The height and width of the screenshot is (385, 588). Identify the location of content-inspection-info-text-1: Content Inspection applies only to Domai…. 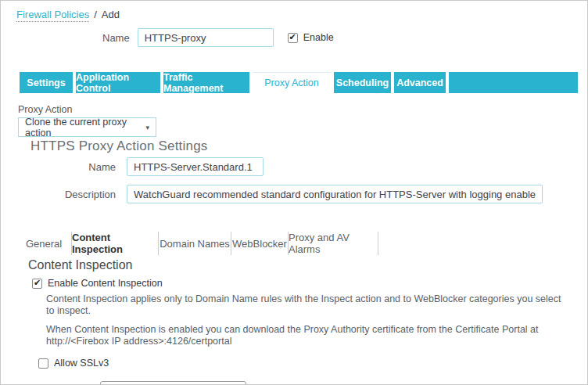
(304, 305).